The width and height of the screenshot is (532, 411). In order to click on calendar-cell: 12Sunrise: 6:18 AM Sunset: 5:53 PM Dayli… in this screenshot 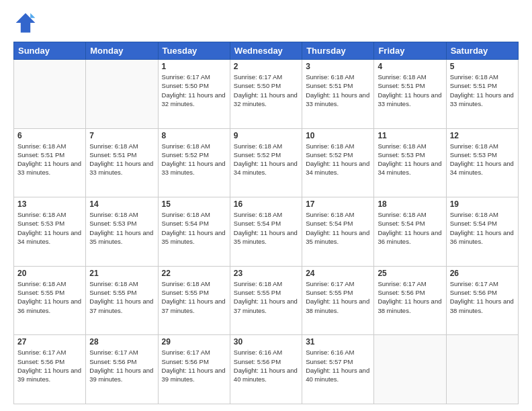, I will do `click(482, 163)`.